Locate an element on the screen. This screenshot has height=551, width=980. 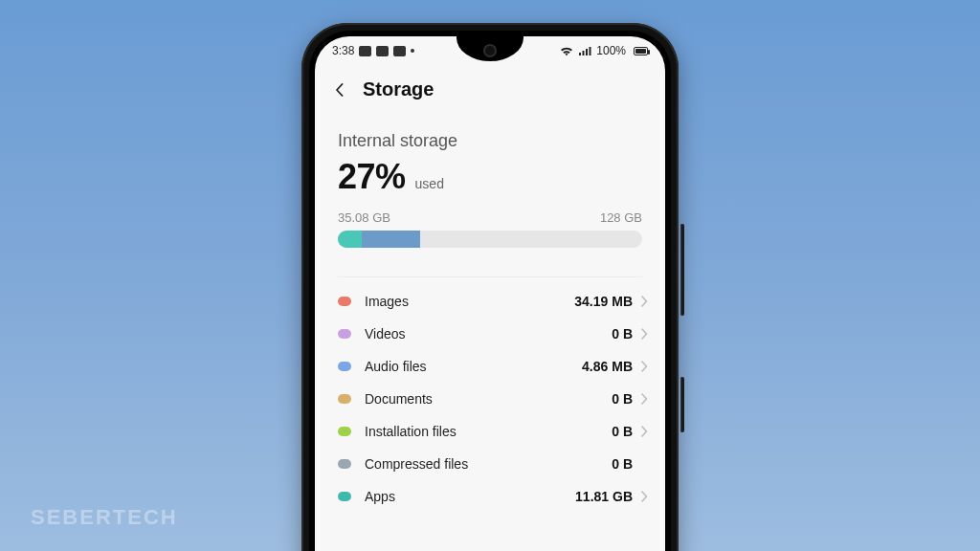
back-button is located at coordinates (340, 90).